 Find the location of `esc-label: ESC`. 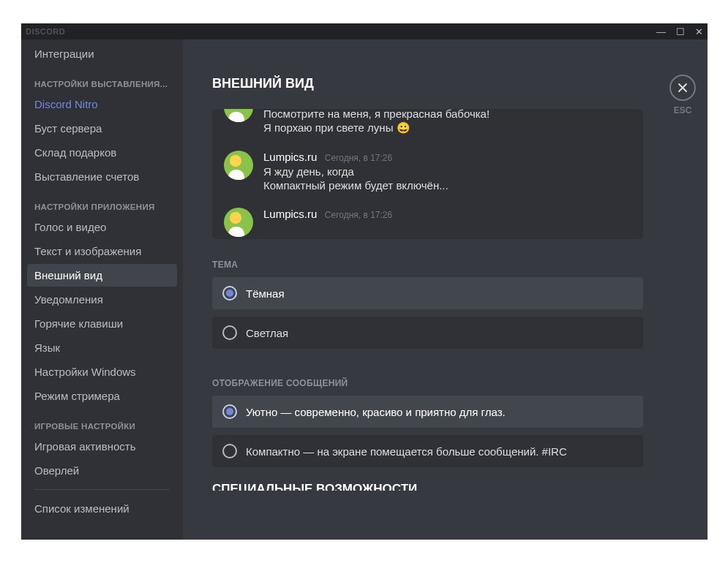

esc-label: ESC is located at coordinates (683, 110).